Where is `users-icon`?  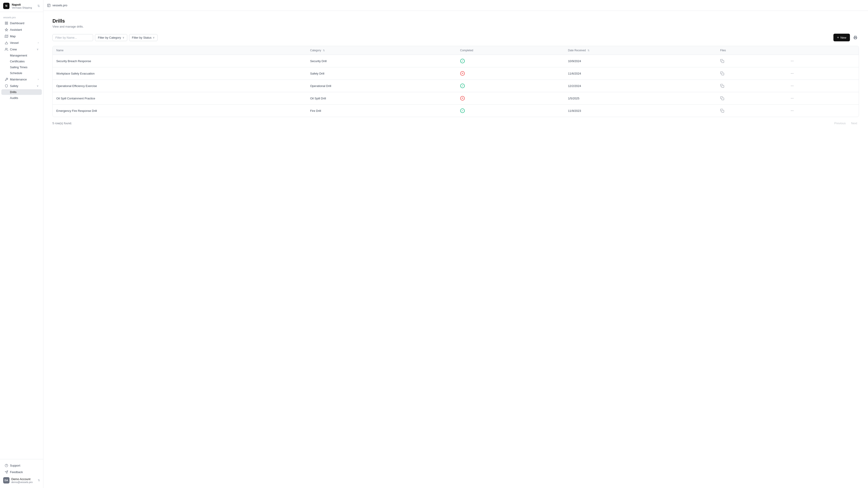 users-icon is located at coordinates (6, 49).